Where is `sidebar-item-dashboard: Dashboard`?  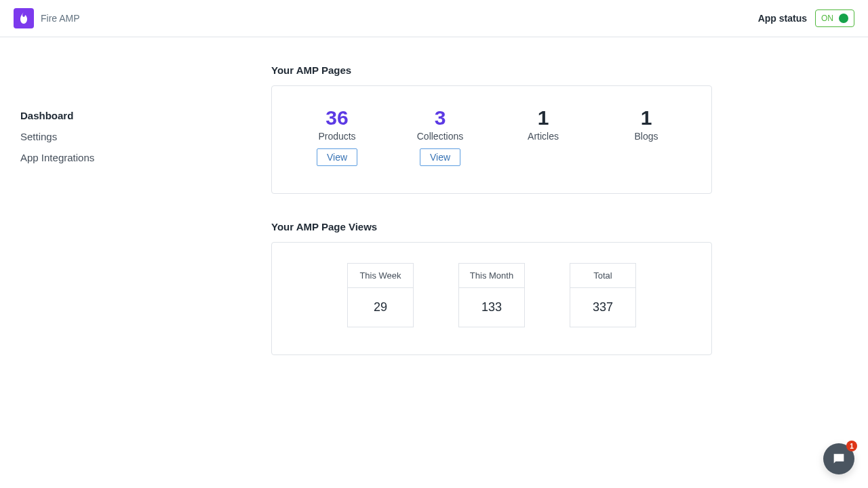 sidebar-item-dashboard: Dashboard is located at coordinates (88, 115).